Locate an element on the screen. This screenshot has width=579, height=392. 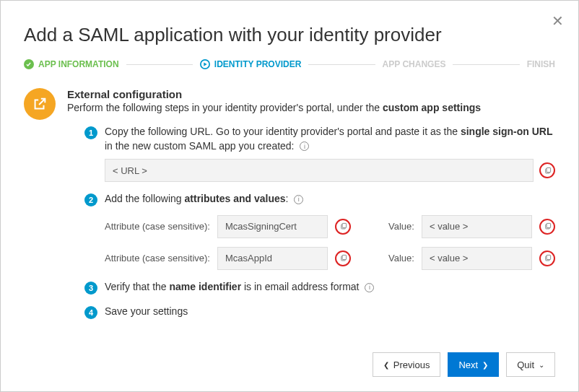
step-number-1: 1 is located at coordinates (91, 133).